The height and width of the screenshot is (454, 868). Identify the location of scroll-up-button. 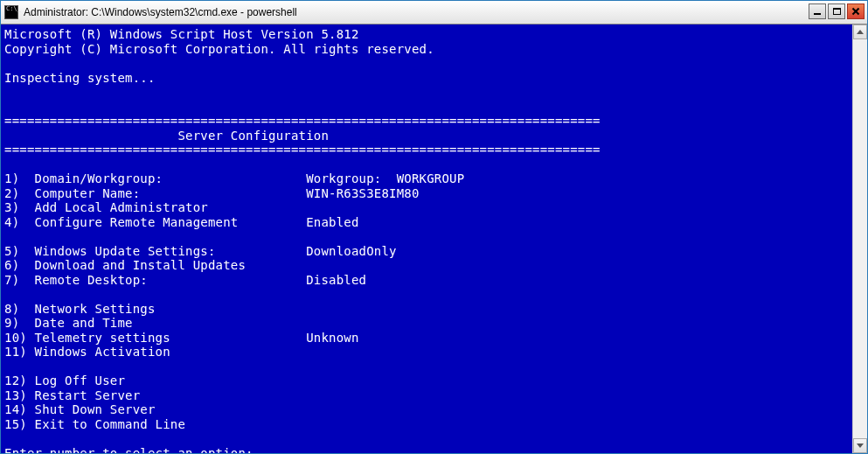
(860, 31).